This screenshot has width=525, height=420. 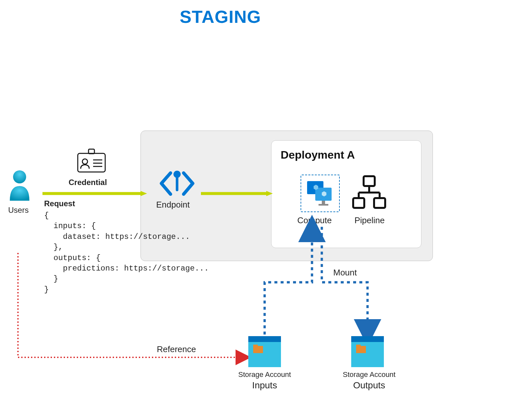 What do you see at coordinates (265, 375) in the screenshot?
I see `storage-inputs-label: Storage Account` at bounding box center [265, 375].